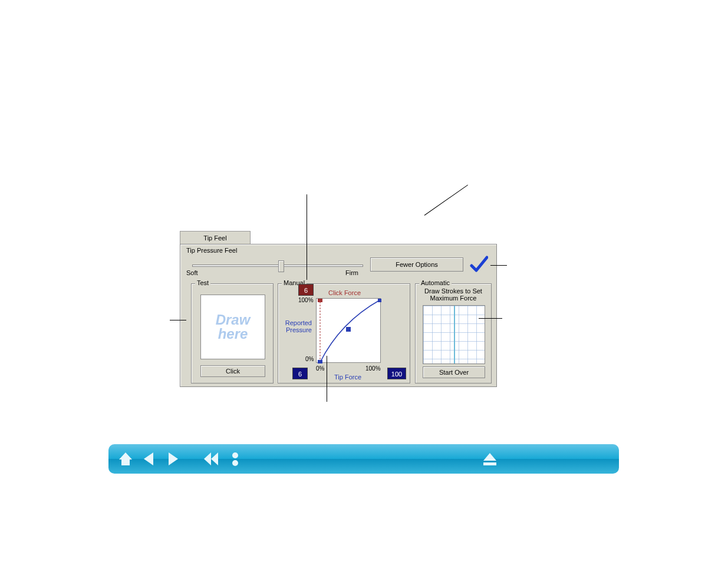 Image resolution: width=728 pixels, height=562 pixels. I want to click on ok-checkmark-icon, so click(479, 265).